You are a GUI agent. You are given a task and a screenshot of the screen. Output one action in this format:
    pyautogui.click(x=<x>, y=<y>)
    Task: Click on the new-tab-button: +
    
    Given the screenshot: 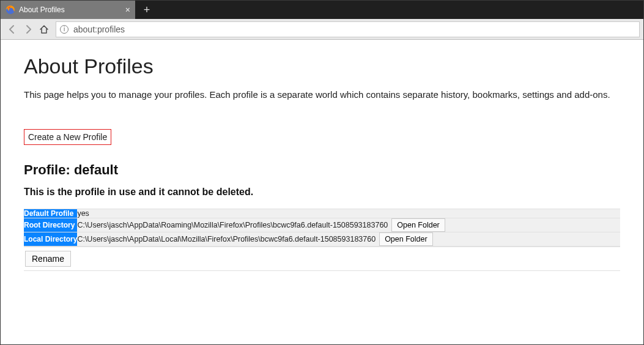 What is the action you would take?
    pyautogui.click(x=147, y=10)
    